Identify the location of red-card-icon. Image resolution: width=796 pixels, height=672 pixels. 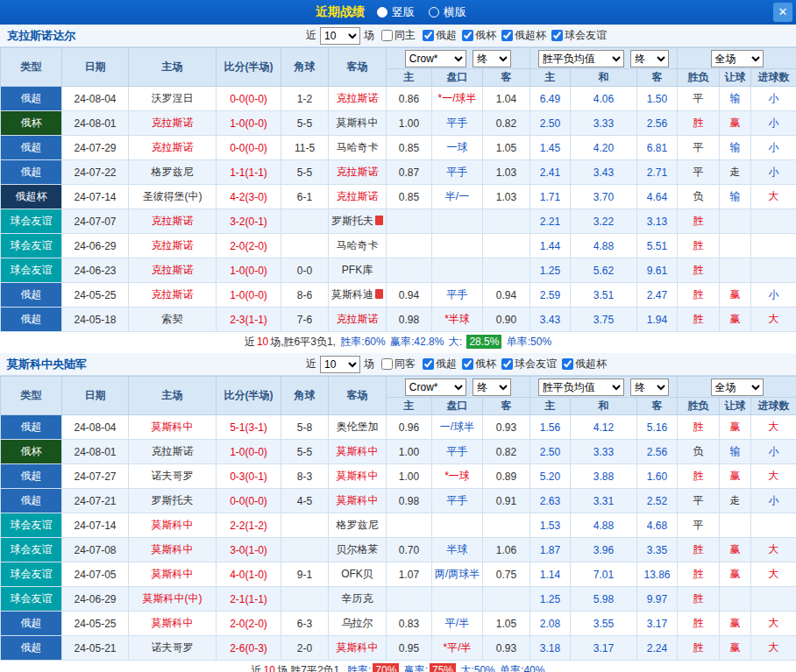
(379, 221).